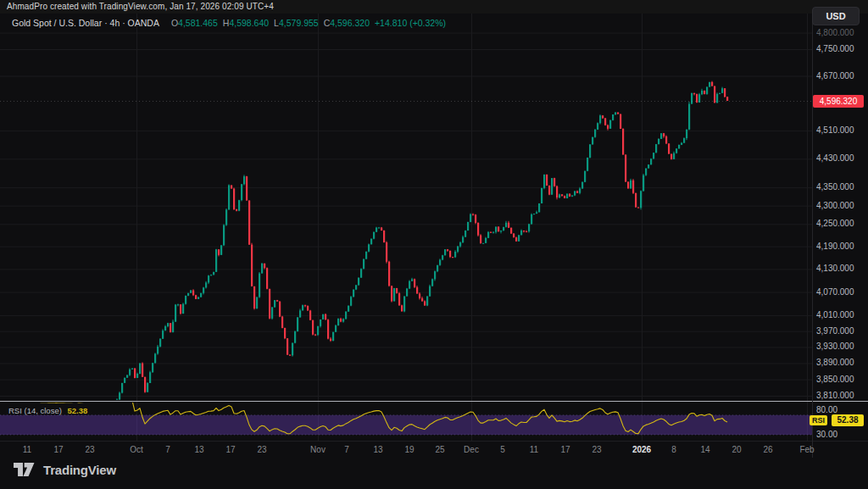 The height and width of the screenshot is (489, 868). I want to click on price-tick-label: 3,810.000, so click(836, 395).